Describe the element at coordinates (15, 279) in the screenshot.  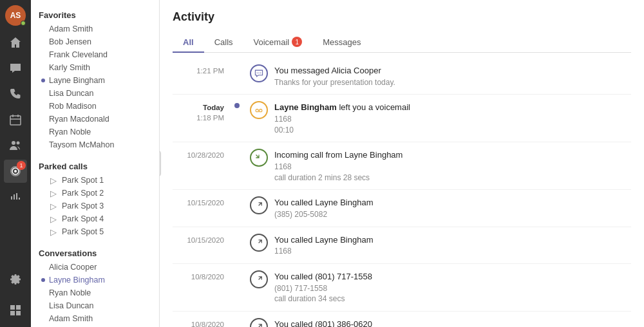
I see `settings-icon` at that location.